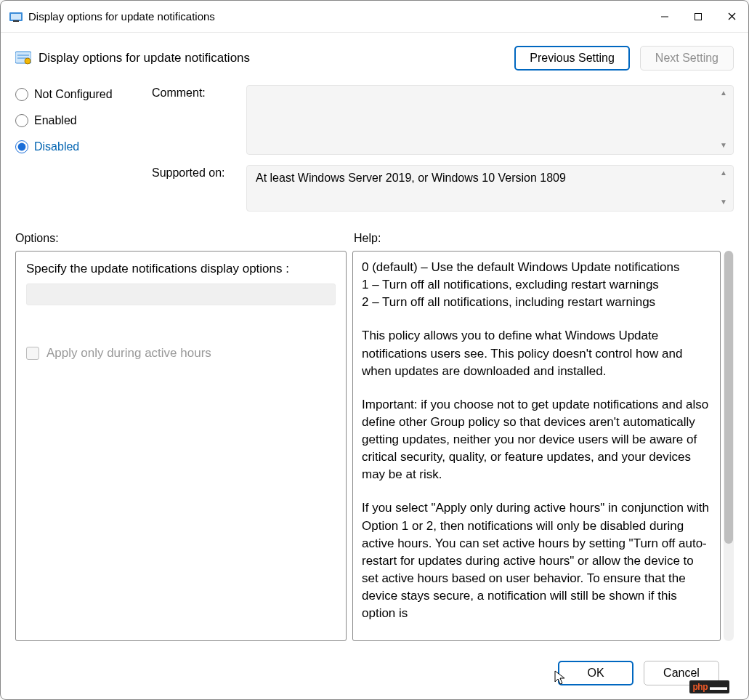  I want to click on help-label: Help:, so click(368, 238).